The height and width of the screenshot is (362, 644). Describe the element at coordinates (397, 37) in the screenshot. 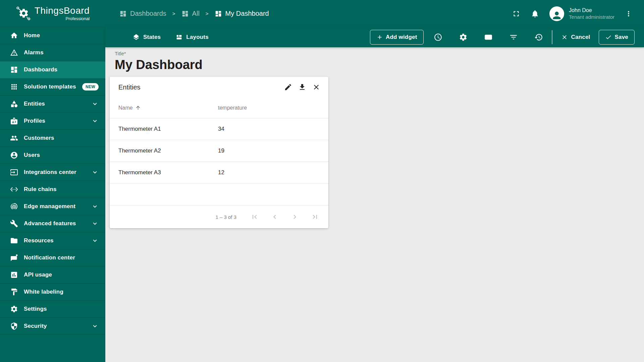

I see `add-widget-button: Add widget` at that location.